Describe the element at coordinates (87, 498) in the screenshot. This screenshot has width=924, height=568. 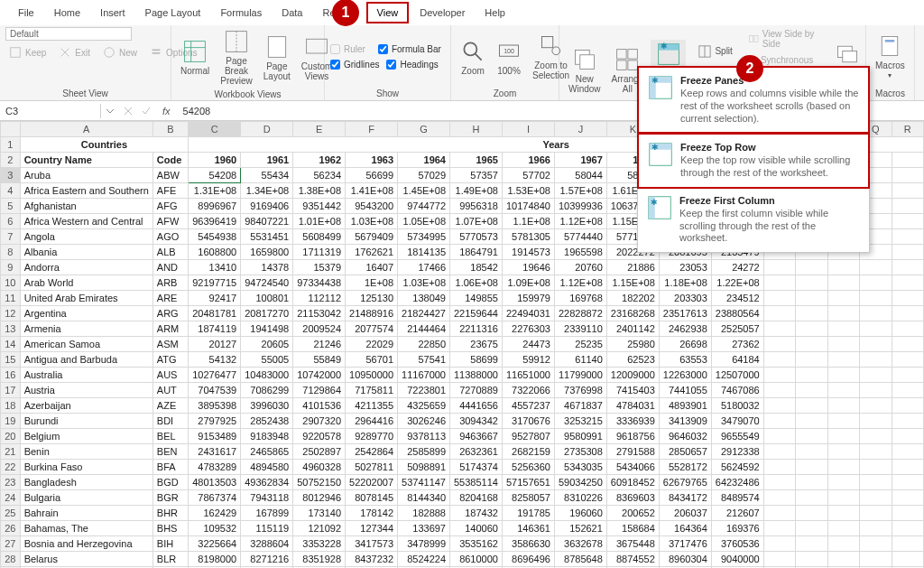
I see `cell-country-name: Bulgaria` at that location.